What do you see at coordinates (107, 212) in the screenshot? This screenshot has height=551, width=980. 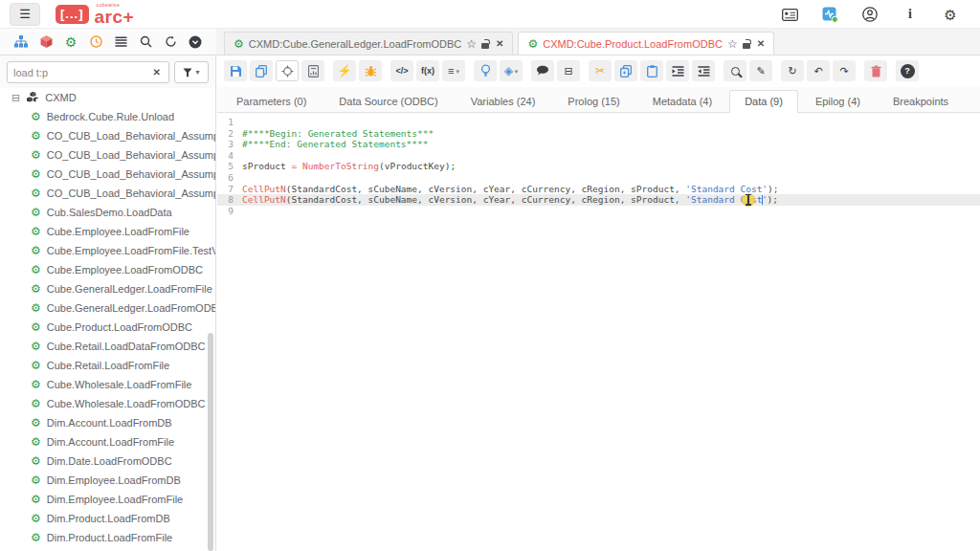 I see `tree-item-process: ⚙ Cub.SalesDemo.LoadData` at bounding box center [107, 212].